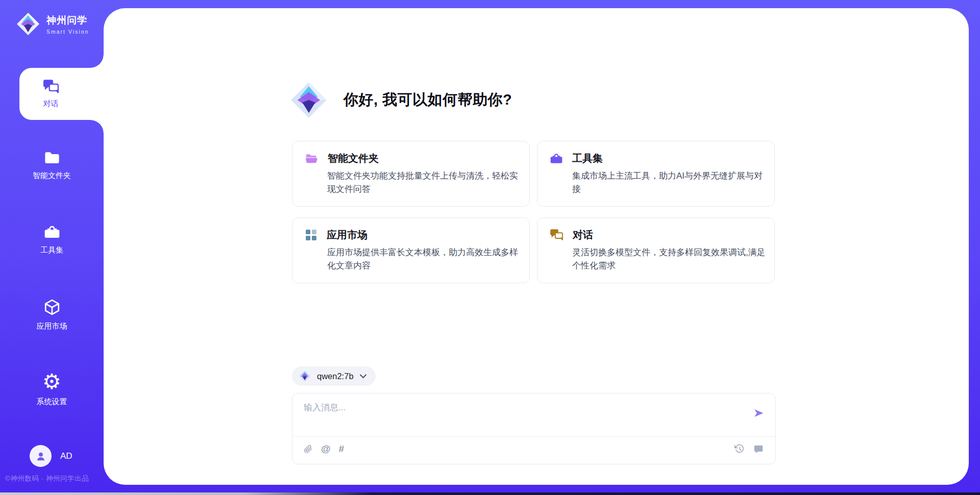 Image resolution: width=980 pixels, height=495 pixels. I want to click on card-description: 集成市场上主流工具，助力AI与外界无缝扩展与对接, so click(670, 183).